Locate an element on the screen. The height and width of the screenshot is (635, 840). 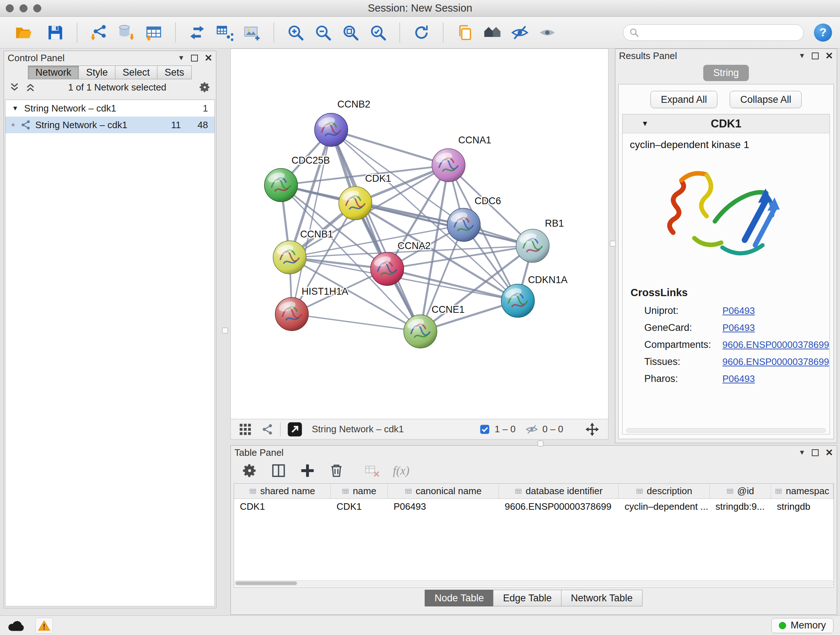
network-node-ccne1 is located at coordinates (420, 331).